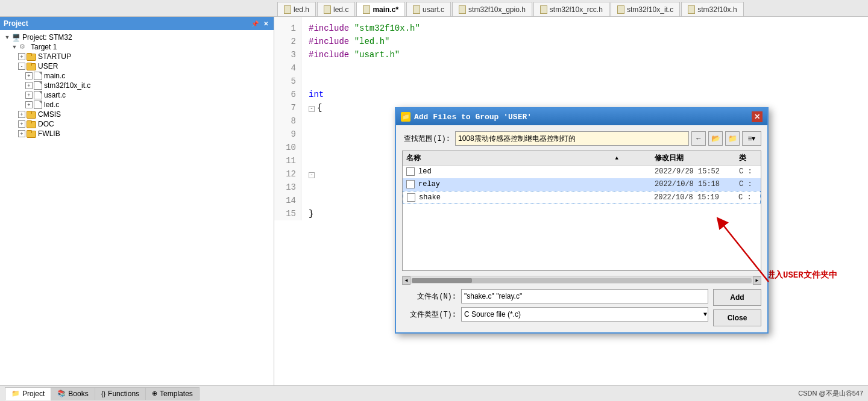 This screenshot has height=401, width=868. What do you see at coordinates (747, 197) in the screenshot?
I see `file-type-shake: C :` at bounding box center [747, 197].